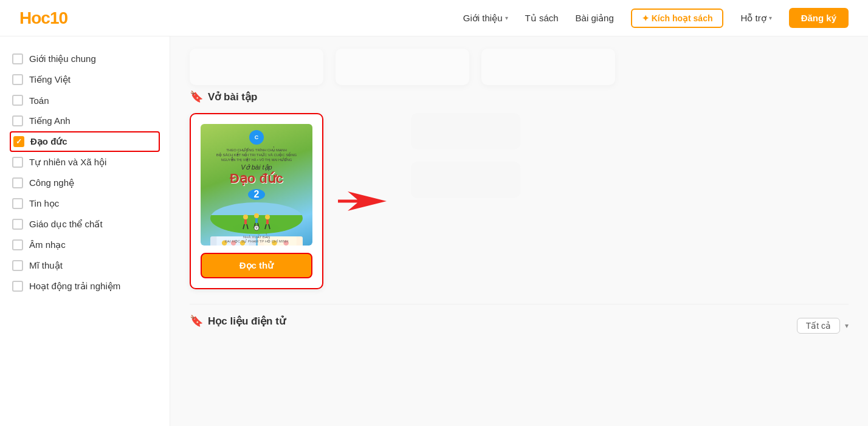  Describe the element at coordinates (257, 185) in the screenshot. I see `book-cover: C THEO CHƯƠNG TRÌNH CHỦ MẠNH BỘ SÁCH KẾT…` at that location.